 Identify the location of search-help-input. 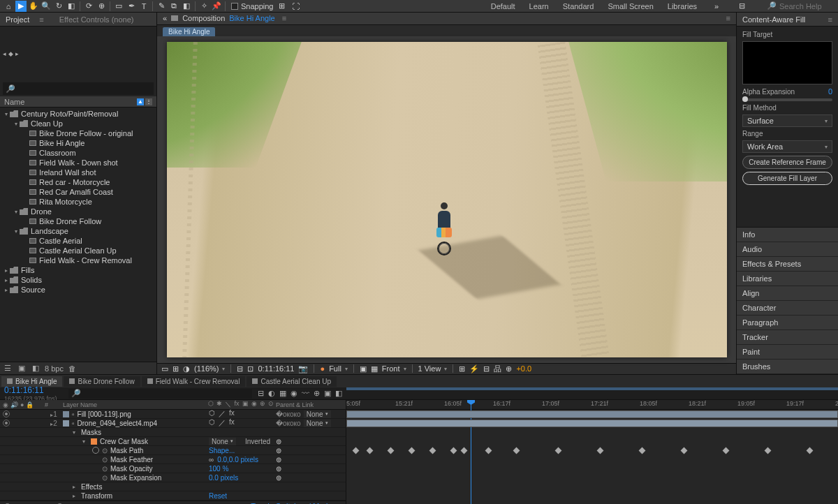
(807, 6).